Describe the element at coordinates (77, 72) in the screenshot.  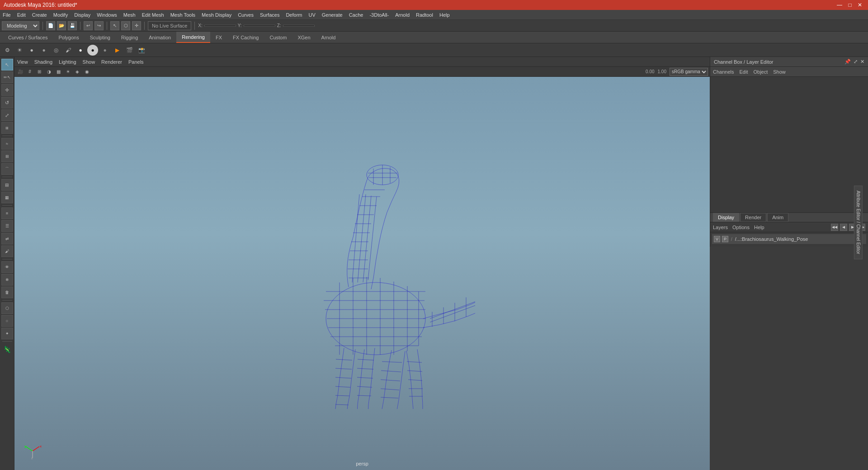
I see `vt-shadow-icon: ◈` at that location.